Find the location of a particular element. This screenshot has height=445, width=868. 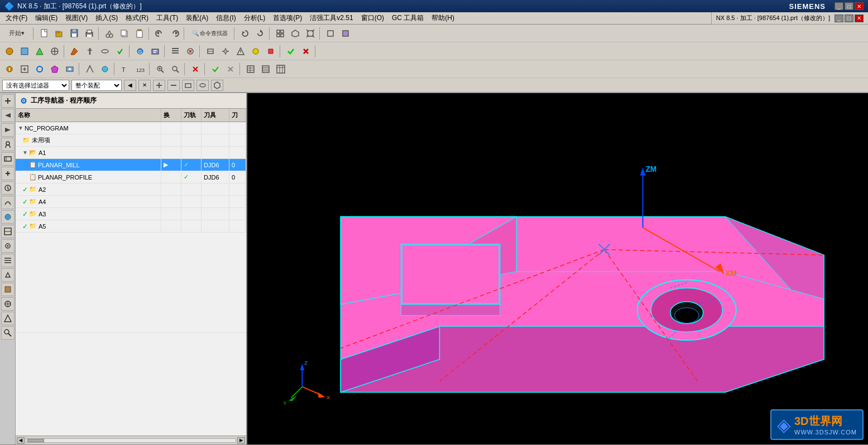

scroll-left-btn: ◀ is located at coordinates (21, 441).